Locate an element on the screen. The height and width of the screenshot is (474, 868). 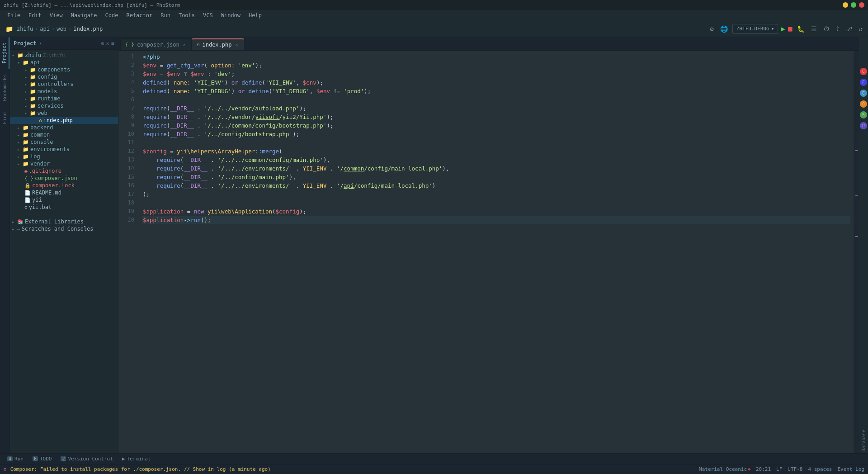
tree-root: ▾ 📁 zhifu Z:\zhifu is located at coordinates (64, 55).